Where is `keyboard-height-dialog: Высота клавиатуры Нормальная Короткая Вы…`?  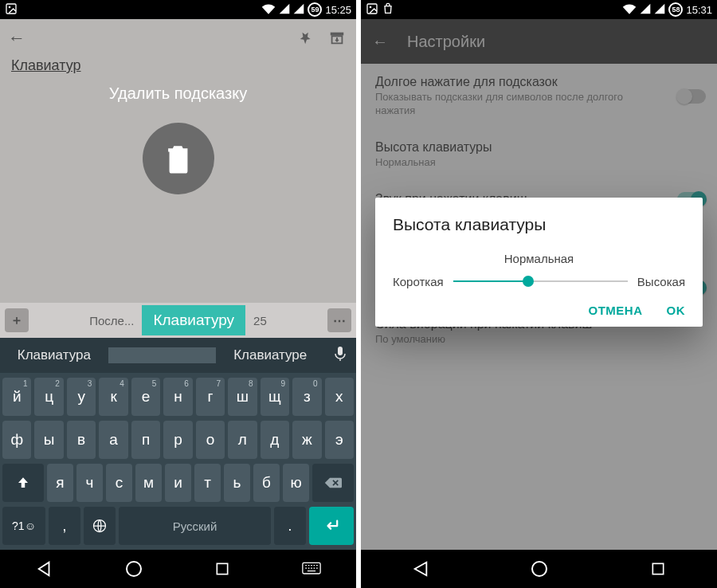 keyboard-height-dialog: Высота клавиатуры Нормальная Короткая Вы… is located at coordinates (539, 262).